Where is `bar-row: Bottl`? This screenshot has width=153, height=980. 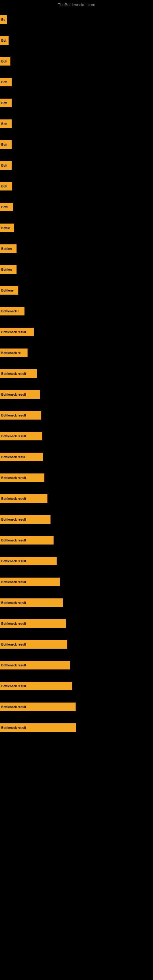
bar-row: Bottl is located at coordinates (76, 207).